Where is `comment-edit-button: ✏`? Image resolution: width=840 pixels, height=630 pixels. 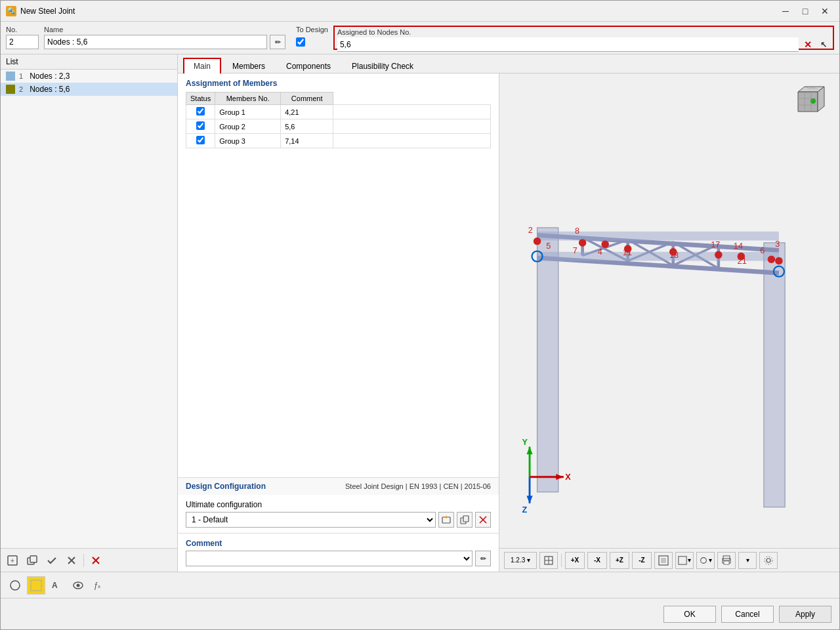 comment-edit-button: ✏ is located at coordinates (483, 558).